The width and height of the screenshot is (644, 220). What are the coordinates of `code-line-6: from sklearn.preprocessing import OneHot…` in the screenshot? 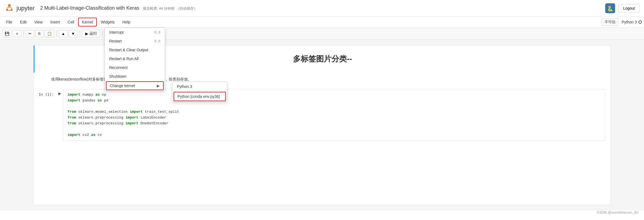 It's located at (334, 124).